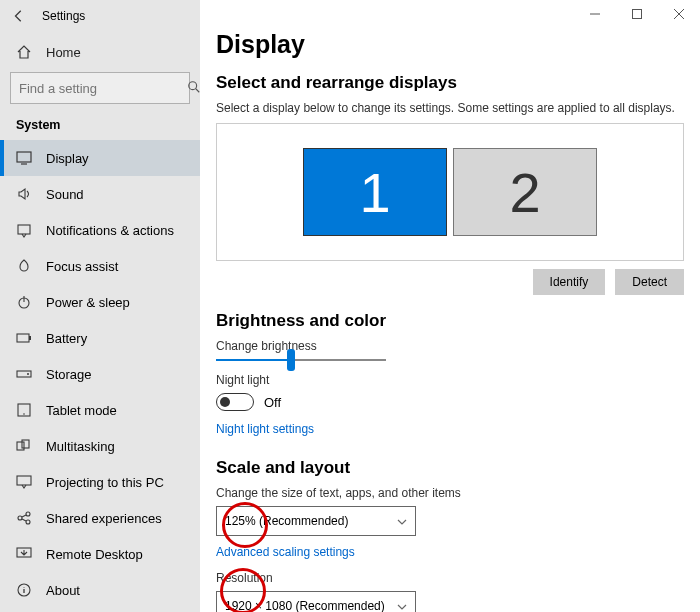 The image size is (700, 612). I want to click on brightness-slider, so click(301, 360).